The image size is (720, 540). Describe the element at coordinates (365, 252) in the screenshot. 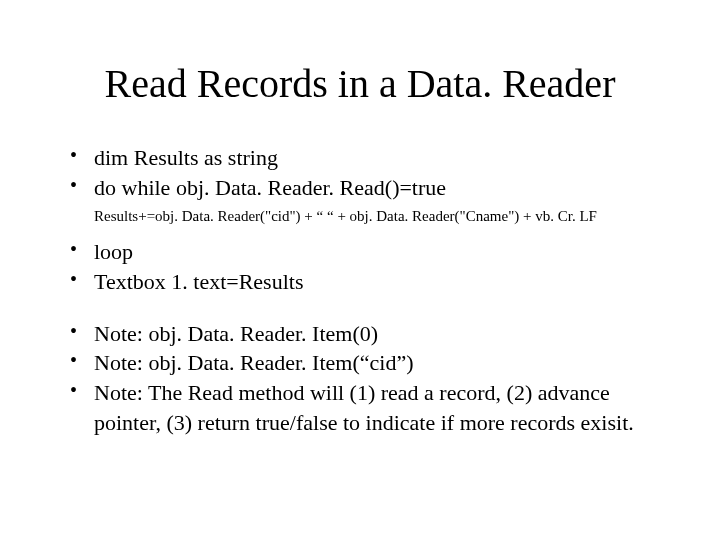

I see `bullet-item: loop` at that location.